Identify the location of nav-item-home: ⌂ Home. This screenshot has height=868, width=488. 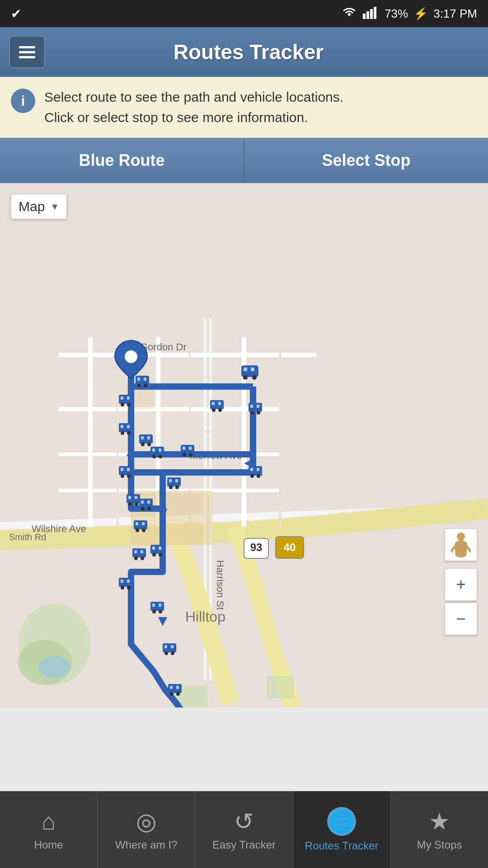
(49, 830).